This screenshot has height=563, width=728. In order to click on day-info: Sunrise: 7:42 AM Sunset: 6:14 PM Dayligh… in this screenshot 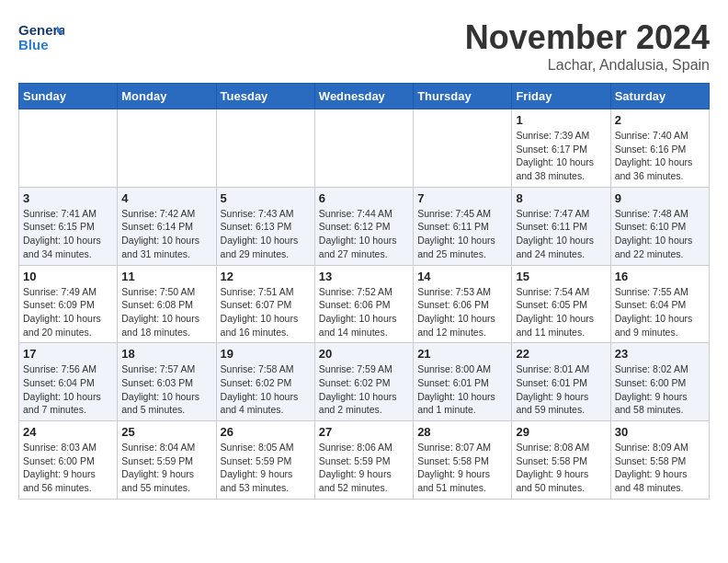, I will do `click(166, 234)`.